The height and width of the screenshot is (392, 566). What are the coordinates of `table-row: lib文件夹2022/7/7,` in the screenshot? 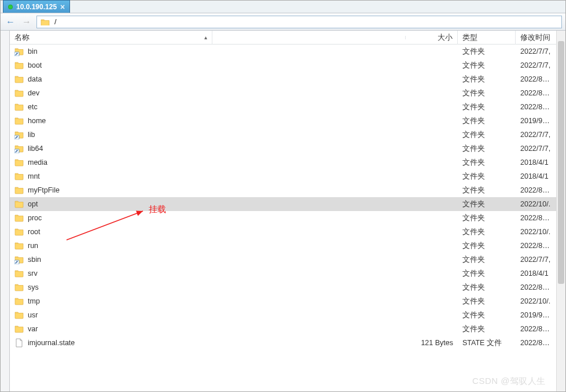 It's located at (283, 135).